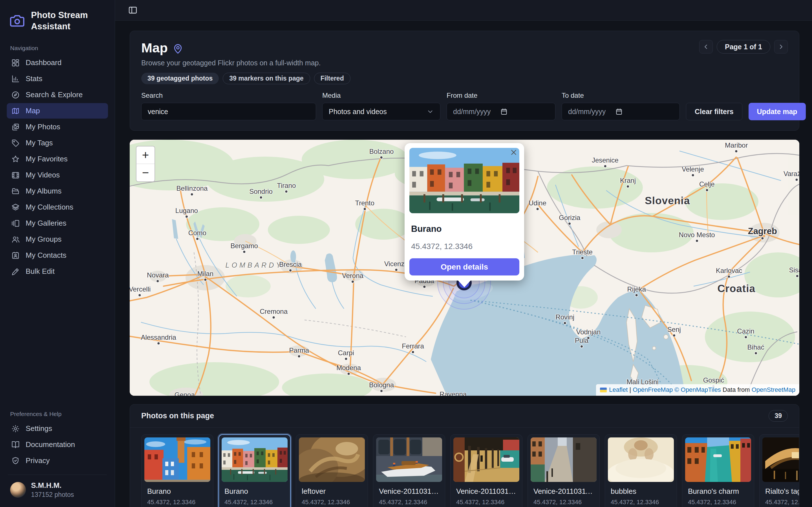 The image size is (812, 507). What do you see at coordinates (57, 239) in the screenshot?
I see `sidebar-item-my-groups: My Groups` at bounding box center [57, 239].